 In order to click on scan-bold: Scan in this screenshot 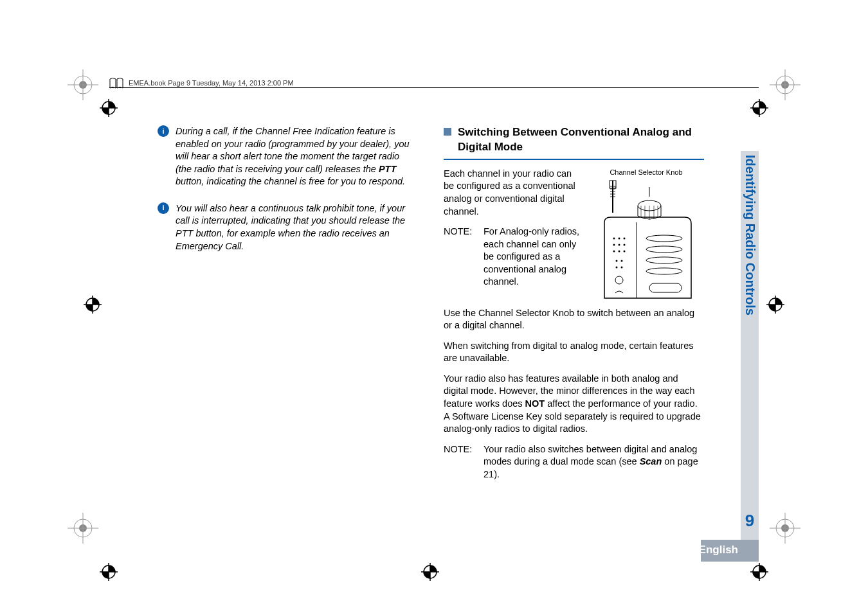, I will do `click(651, 461)`.